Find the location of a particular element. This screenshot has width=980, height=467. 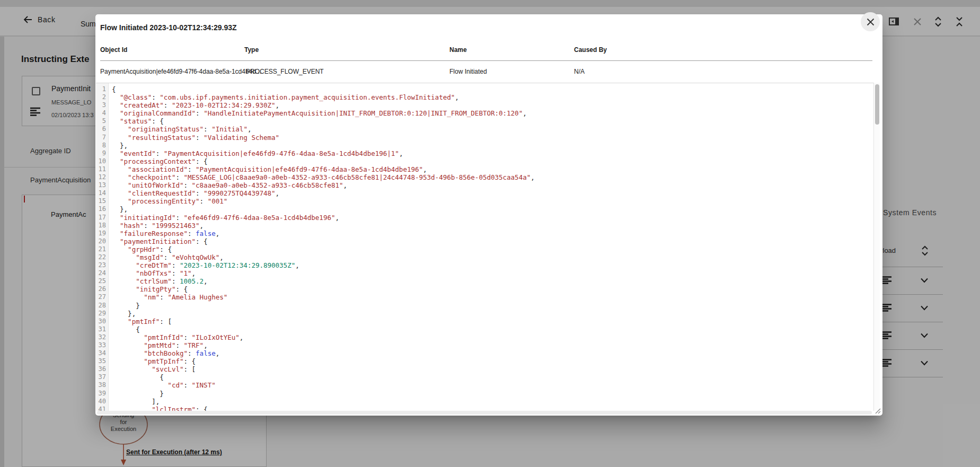

code-line: "paymentInitiation": { is located at coordinates (493, 242).